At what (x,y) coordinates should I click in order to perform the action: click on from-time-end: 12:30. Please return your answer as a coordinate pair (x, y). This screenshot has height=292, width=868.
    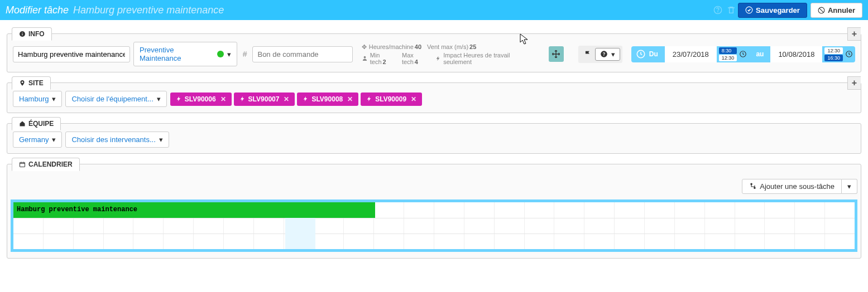
    Looking at the image, I should click on (728, 58).